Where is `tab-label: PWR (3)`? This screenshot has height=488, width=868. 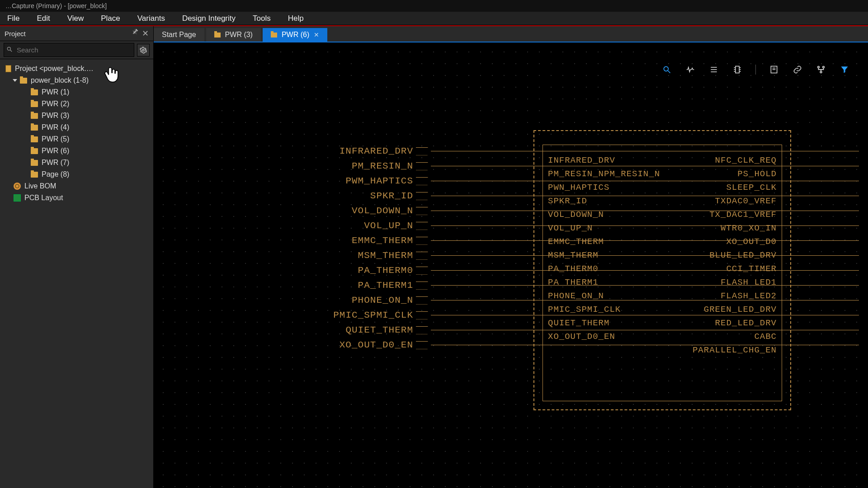 tab-label: PWR (3) is located at coordinates (239, 35).